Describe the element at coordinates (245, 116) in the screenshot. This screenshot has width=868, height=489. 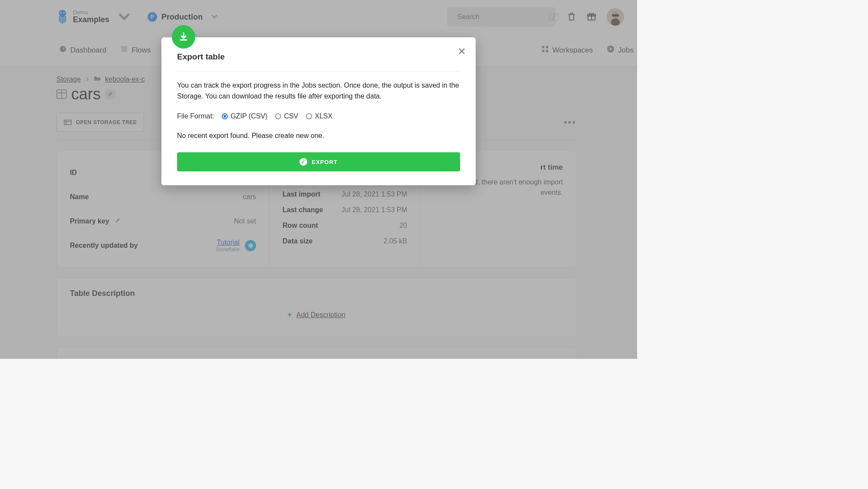
I see `radio-gzip: GZIP (CSV)` at that location.